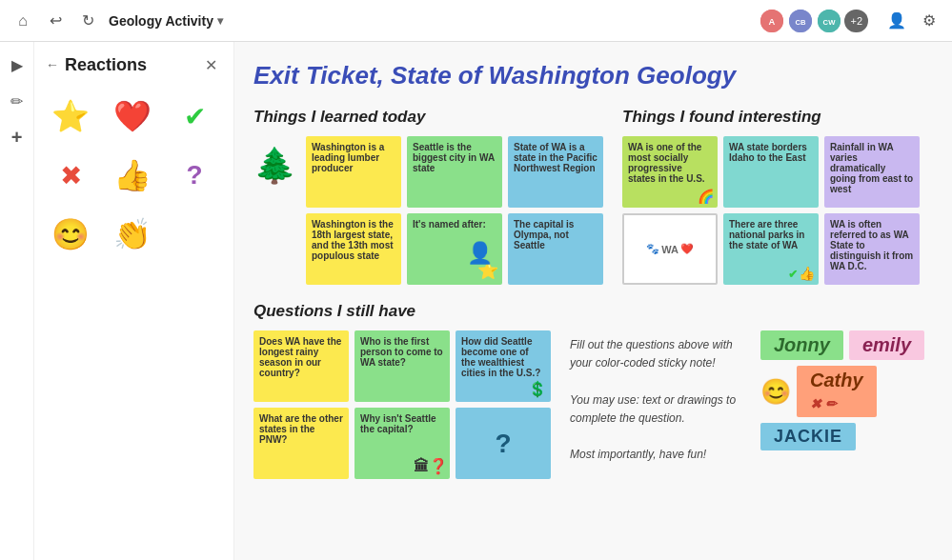 This screenshot has width=952, height=560. Describe the element at coordinates (166, 21) in the screenshot. I see `topbar-title: Geology Activity ▾` at that location.